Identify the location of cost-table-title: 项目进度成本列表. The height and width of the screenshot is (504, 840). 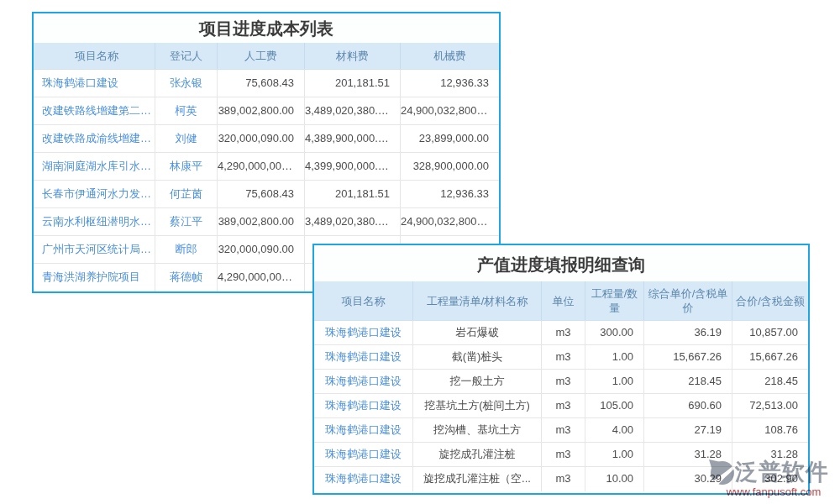
(266, 29).